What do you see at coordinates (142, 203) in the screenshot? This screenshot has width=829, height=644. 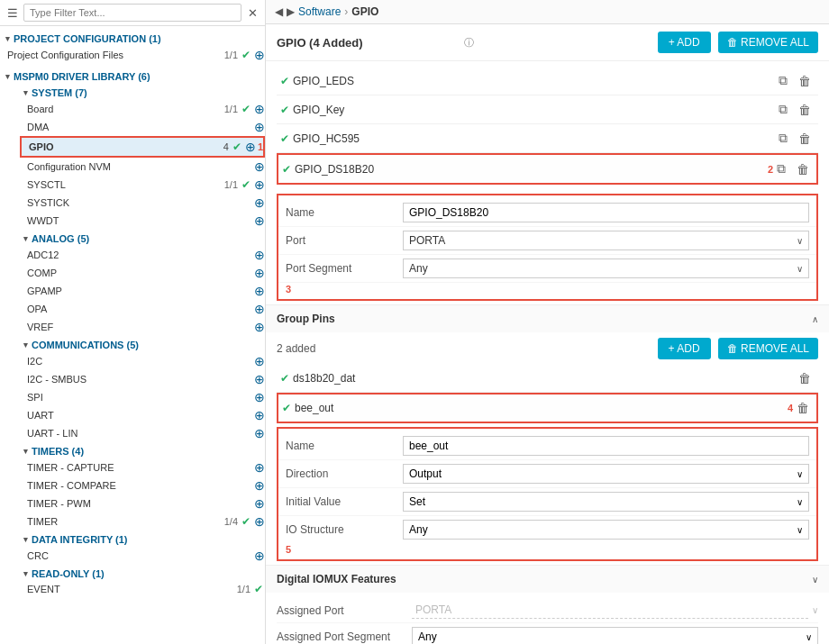 I see `sidebar-item-systick: SYSTICK ⊕` at bounding box center [142, 203].